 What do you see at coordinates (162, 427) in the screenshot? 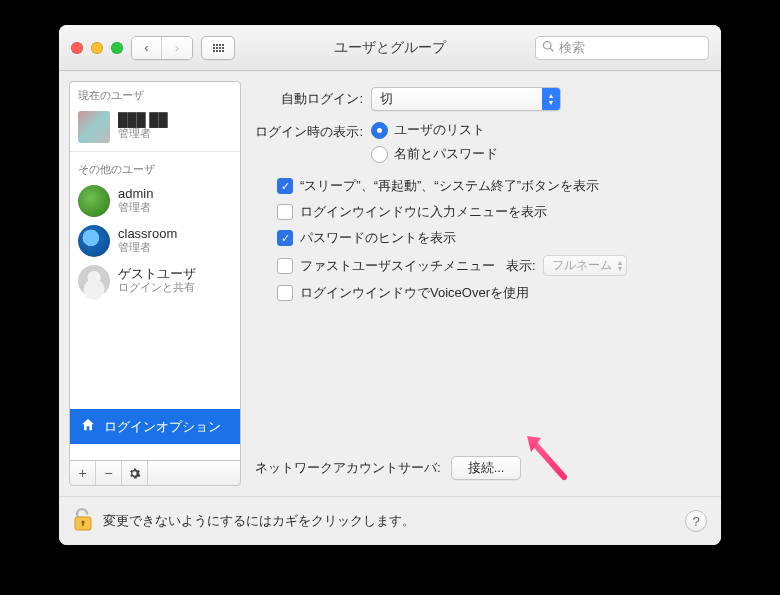
I see `login-options-label: ログインオプション` at bounding box center [162, 427].